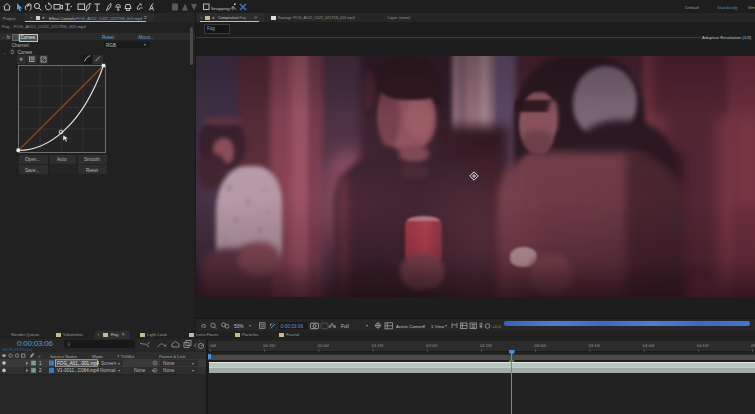 The width and height of the screenshot is (755, 414). I want to click on svg-text: 03:00f, so click(540, 346).